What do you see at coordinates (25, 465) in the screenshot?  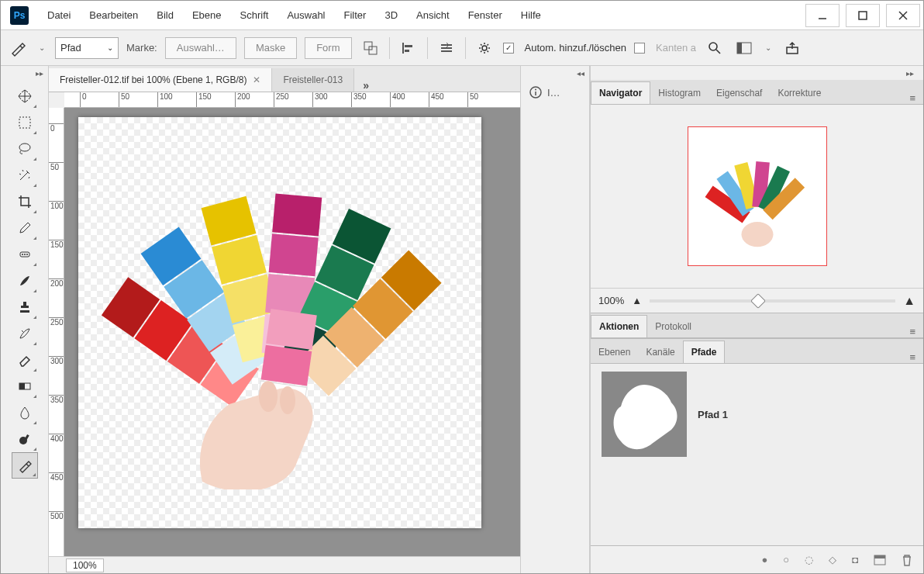 I see `pen-tool` at bounding box center [25, 465].